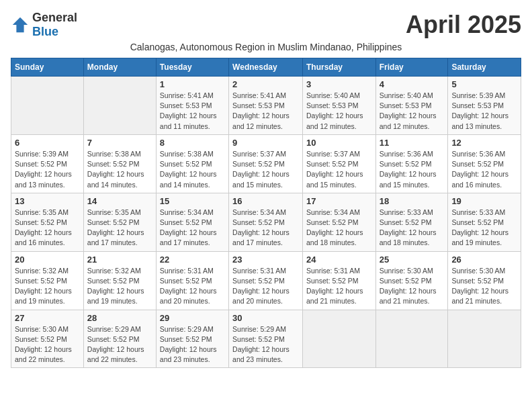  What do you see at coordinates (463, 25) in the screenshot?
I see `month-title: April 2025` at bounding box center [463, 25].